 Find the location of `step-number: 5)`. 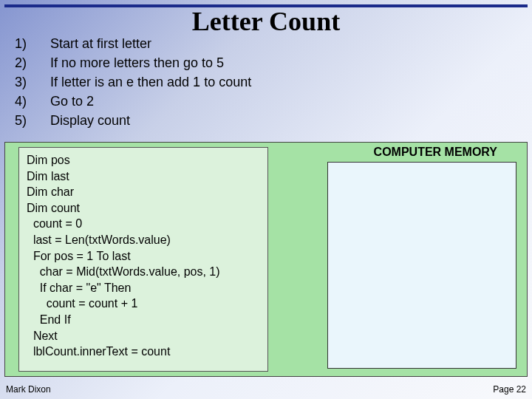

step-number: 5) is located at coordinates (33, 120).